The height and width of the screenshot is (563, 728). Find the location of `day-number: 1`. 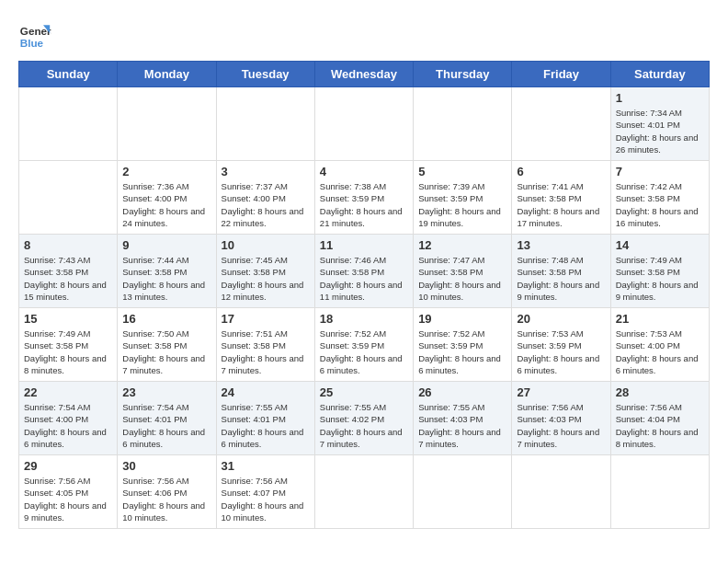

day-number: 1 is located at coordinates (660, 98).